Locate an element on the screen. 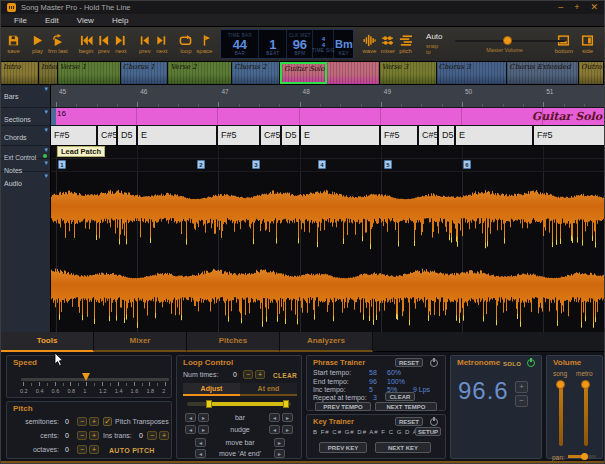 This screenshot has height=464, width=605. toolbar-bottom-button: bottom is located at coordinates (564, 44).